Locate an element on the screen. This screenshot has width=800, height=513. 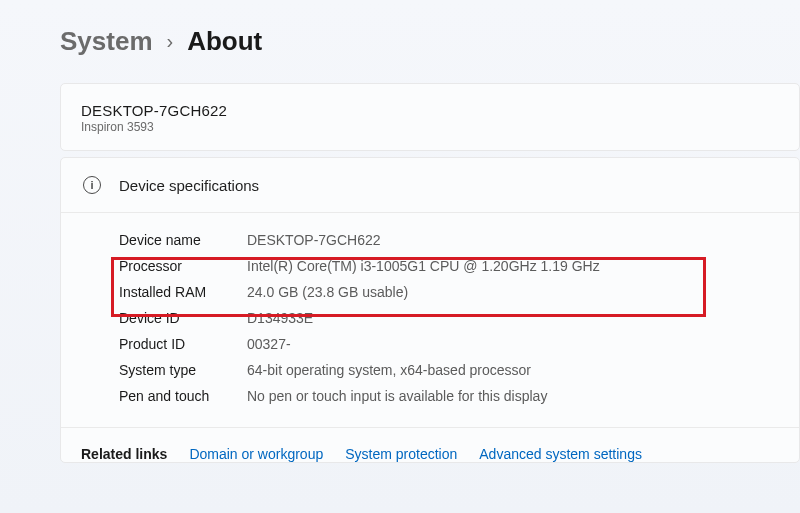
spec-row-device-name: Device name DESKTOP-7GCH622 is located at coordinates (449, 240).